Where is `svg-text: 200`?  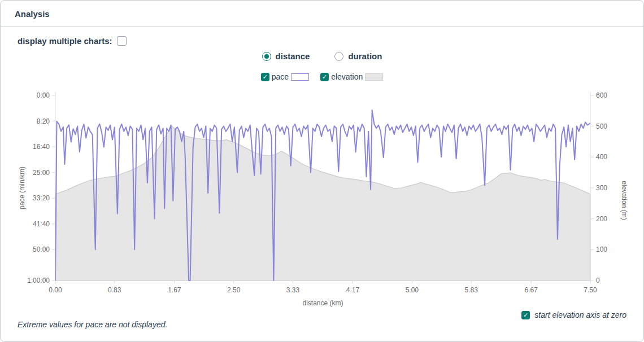
svg-text: 200 is located at coordinates (602, 219).